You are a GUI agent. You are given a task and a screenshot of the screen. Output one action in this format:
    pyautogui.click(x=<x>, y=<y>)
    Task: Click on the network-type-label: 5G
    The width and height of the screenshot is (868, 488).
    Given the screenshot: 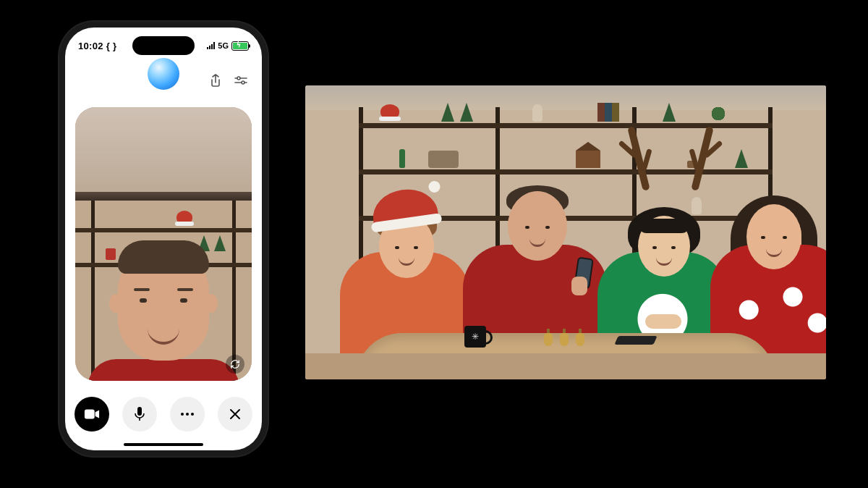 What is the action you would take?
    pyautogui.click(x=223, y=46)
    